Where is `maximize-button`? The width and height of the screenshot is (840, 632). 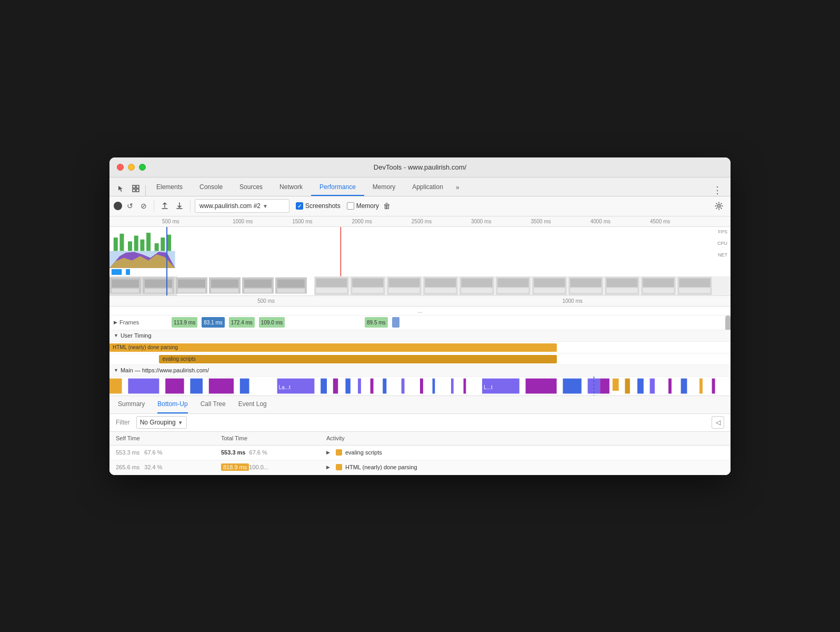
maximize-button is located at coordinates (142, 167).